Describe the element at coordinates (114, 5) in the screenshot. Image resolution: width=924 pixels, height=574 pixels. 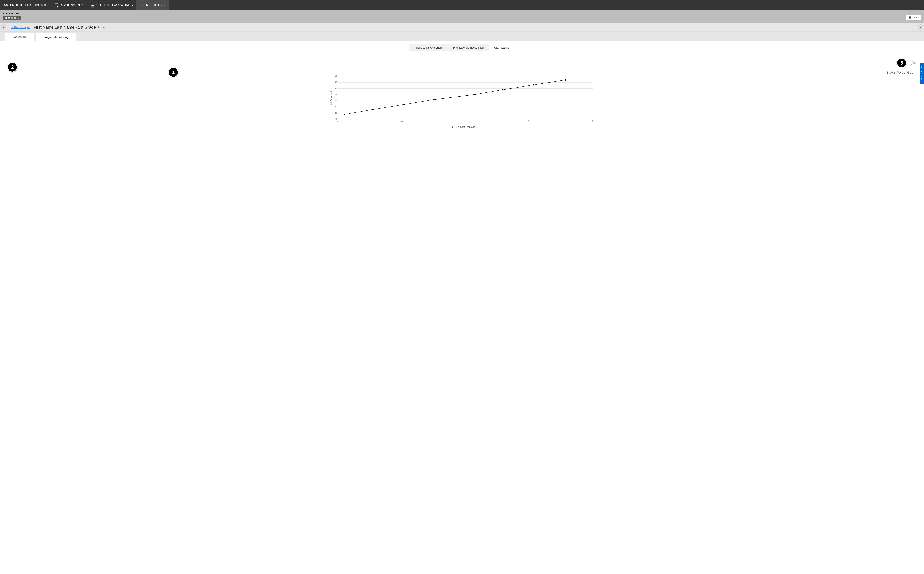
I see `nav-label: STUDENT PASSWORDS` at that location.